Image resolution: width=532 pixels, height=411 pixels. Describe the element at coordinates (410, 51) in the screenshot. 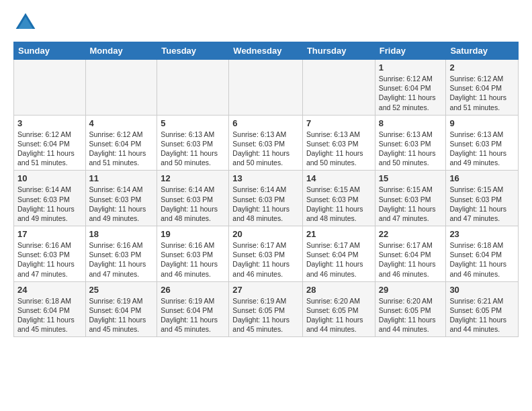

I see `weekday-header-friday: Friday` at that location.